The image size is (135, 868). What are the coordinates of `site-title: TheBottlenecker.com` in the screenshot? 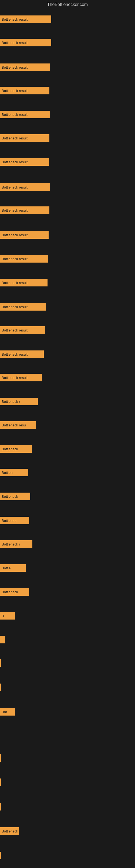 It's located at (68, 5).